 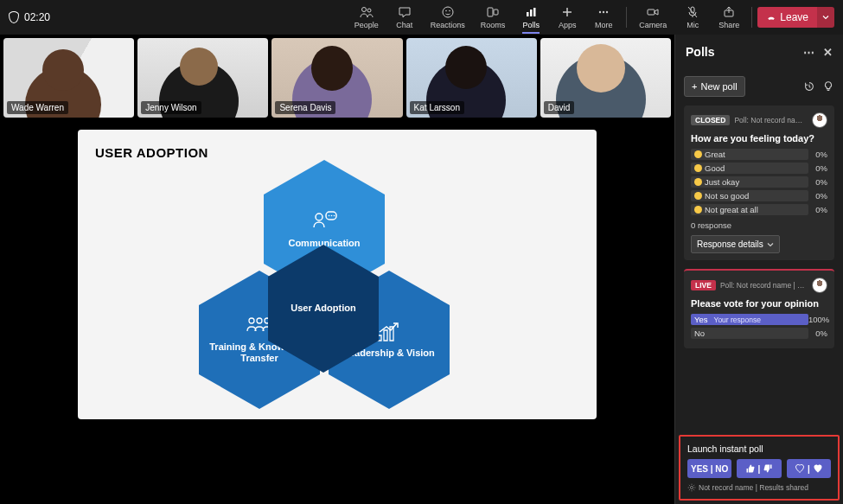 What do you see at coordinates (493, 12) in the screenshot?
I see `rooms-icon` at bounding box center [493, 12].